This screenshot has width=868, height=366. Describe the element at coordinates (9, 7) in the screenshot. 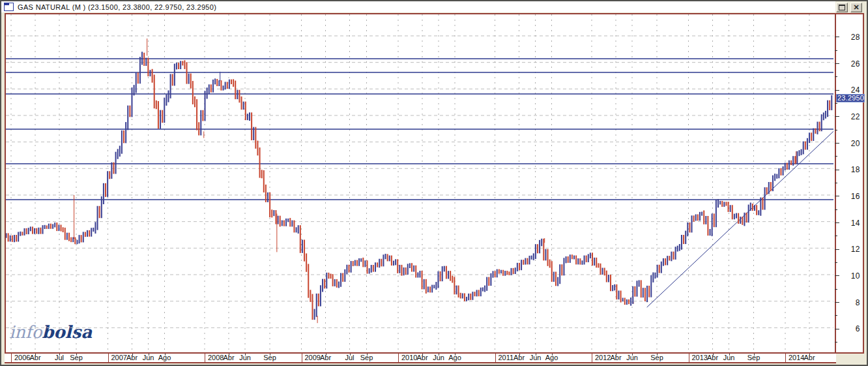

I see `chart-window-icon` at that location.